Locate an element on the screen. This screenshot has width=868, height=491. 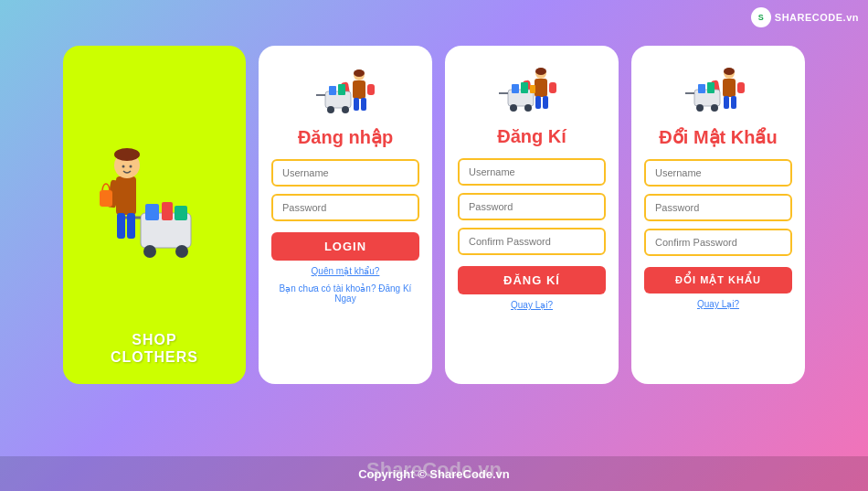
changepw-username-input is located at coordinates (718, 173).